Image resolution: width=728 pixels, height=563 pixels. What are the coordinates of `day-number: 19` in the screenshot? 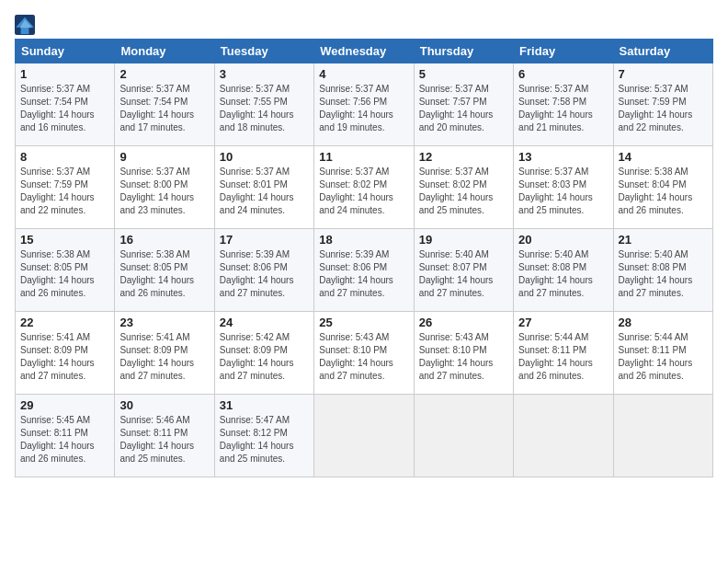 It's located at (463, 239).